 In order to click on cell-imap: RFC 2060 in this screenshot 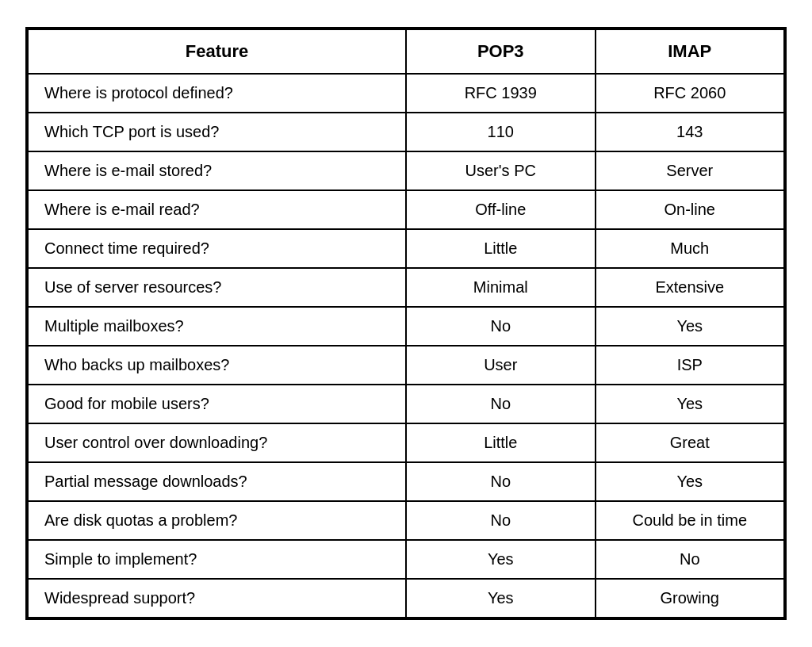, I will do `click(690, 94)`.